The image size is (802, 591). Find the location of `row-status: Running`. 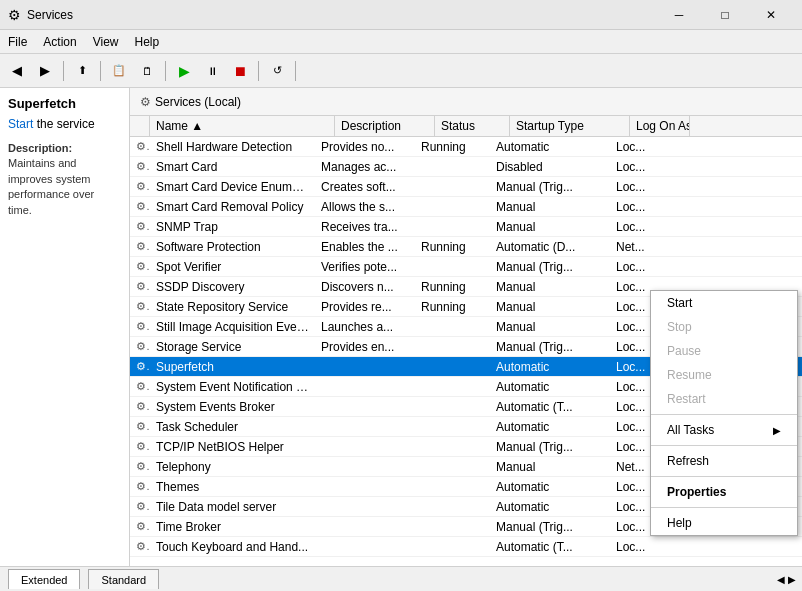

row-status: Running is located at coordinates (452, 147).